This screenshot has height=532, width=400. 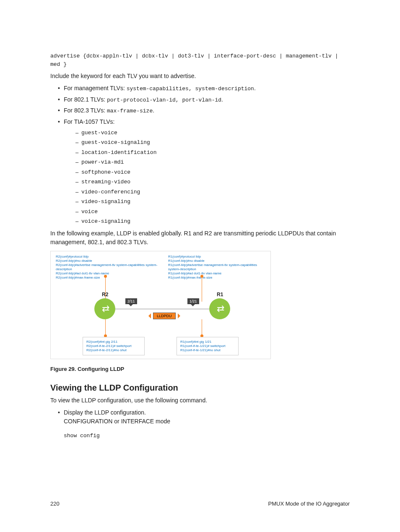 What do you see at coordinates (161, 305) in the screenshot?
I see `lldp-diagram: R2(conf)#protocol lldp R2(conf-lldp)#no …` at bounding box center [161, 305].